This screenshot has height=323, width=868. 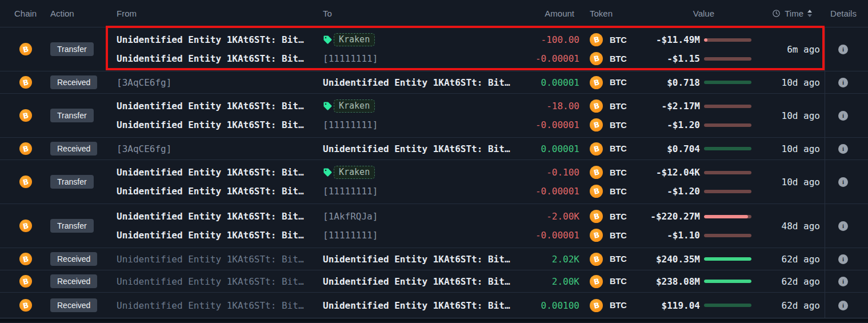 What do you see at coordinates (548, 182) in the screenshot?
I see `amount-cell: -0.100-0.00001` at bounding box center [548, 182].